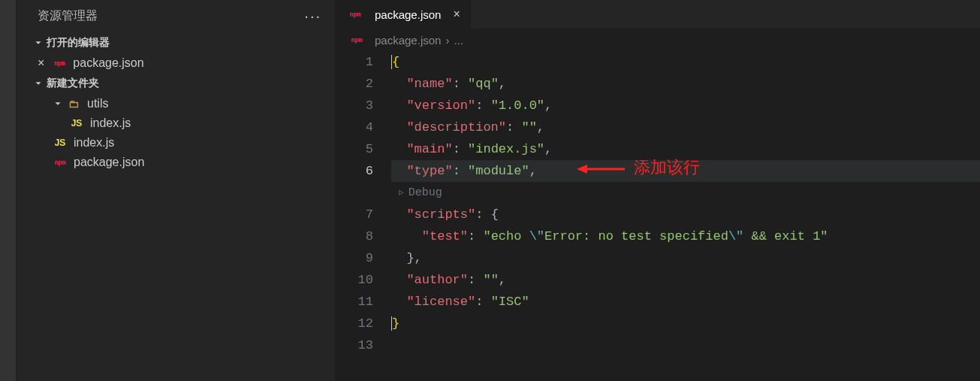 This screenshot has width=980, height=381. I want to click on line-number: 9, so click(354, 259).